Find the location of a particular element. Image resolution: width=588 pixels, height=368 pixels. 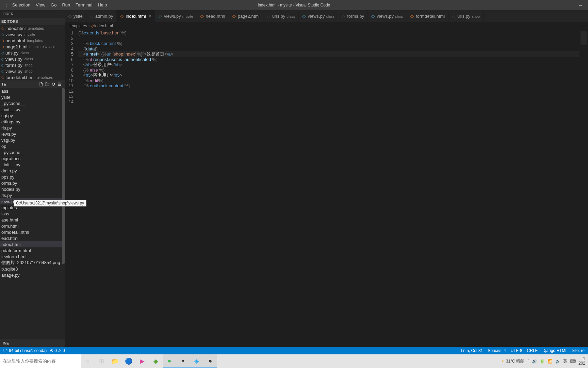

new-folder-icon is located at coordinates (47, 84).